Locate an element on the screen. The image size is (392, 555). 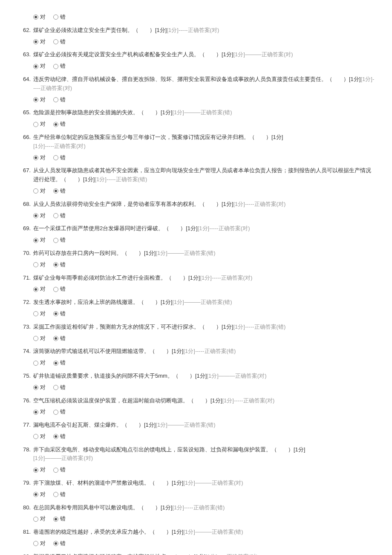
question-row: 80.在总回风巷和专用回风巷中可以敷设电缆。（ ）[1分][1分]-----正确… is located at coordinates (196, 508).